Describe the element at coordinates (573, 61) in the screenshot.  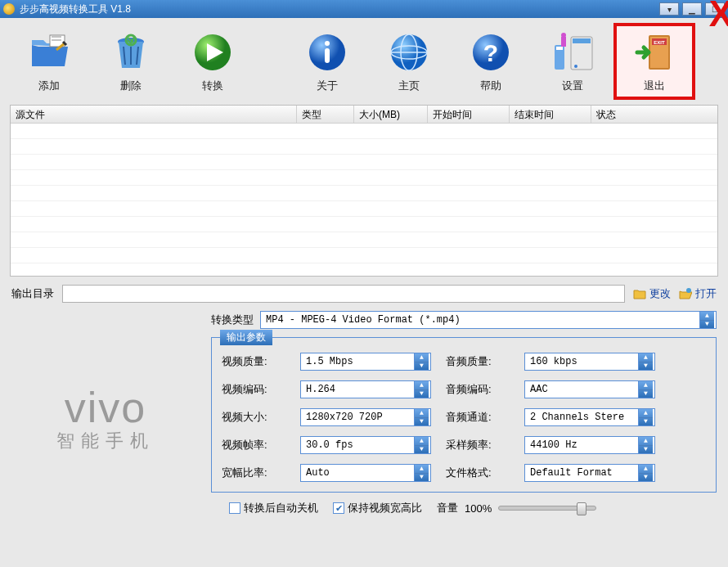
I see `settings-button: 设置` at that location.